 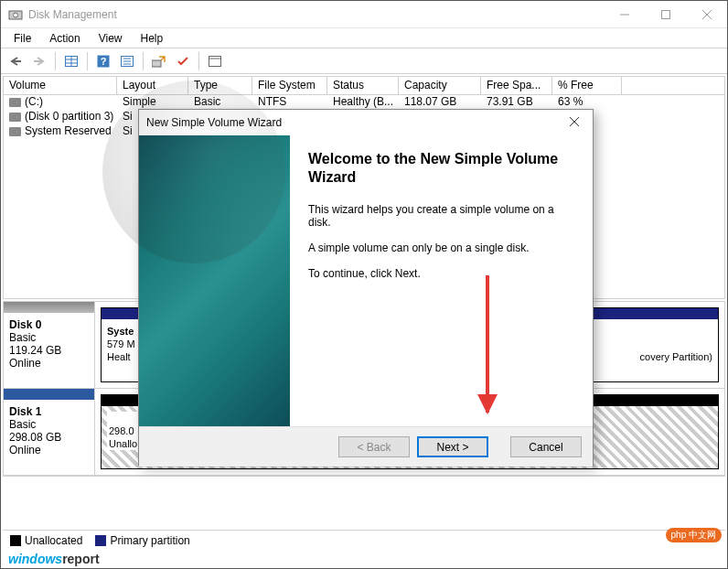 I want to click on wizard-heading: Welcome to the New Simple Volume Wizard, so click(x=441, y=168).